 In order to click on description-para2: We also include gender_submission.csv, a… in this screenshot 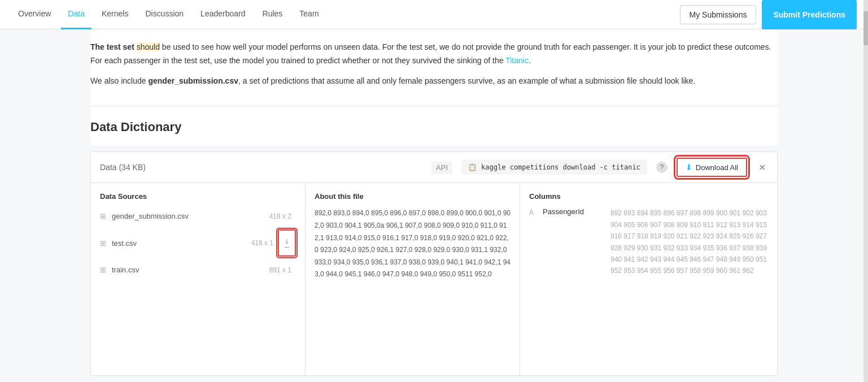, I will do `click(434, 81)`.